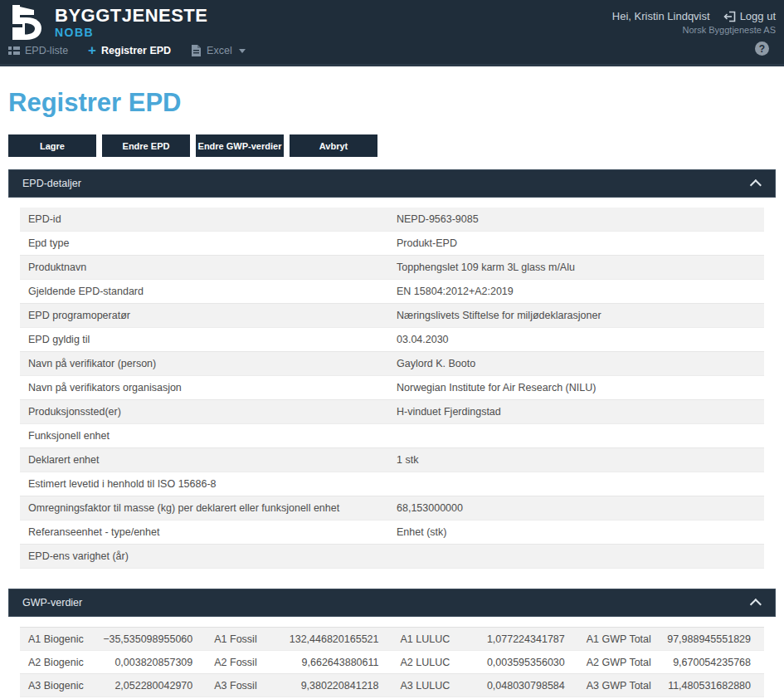 The height and width of the screenshot is (699, 784). What do you see at coordinates (392, 662) in the screenshot?
I see `gwp-table: A1 Biogenic−35,535098955060 A1 Fossil132…` at bounding box center [392, 662].